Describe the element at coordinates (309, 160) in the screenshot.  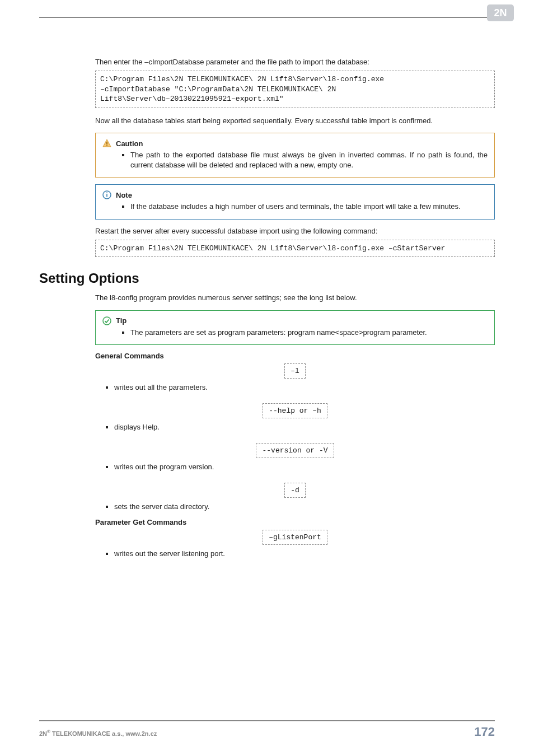
I see `caution-text: The path to the exported database file m…` at that location.